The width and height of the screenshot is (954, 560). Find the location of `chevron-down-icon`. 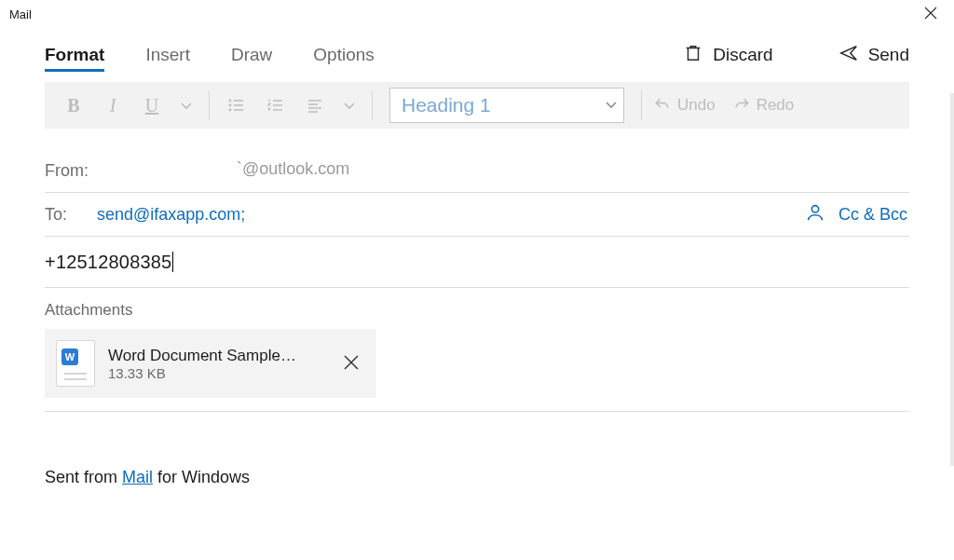

chevron-down-icon is located at coordinates (611, 106).